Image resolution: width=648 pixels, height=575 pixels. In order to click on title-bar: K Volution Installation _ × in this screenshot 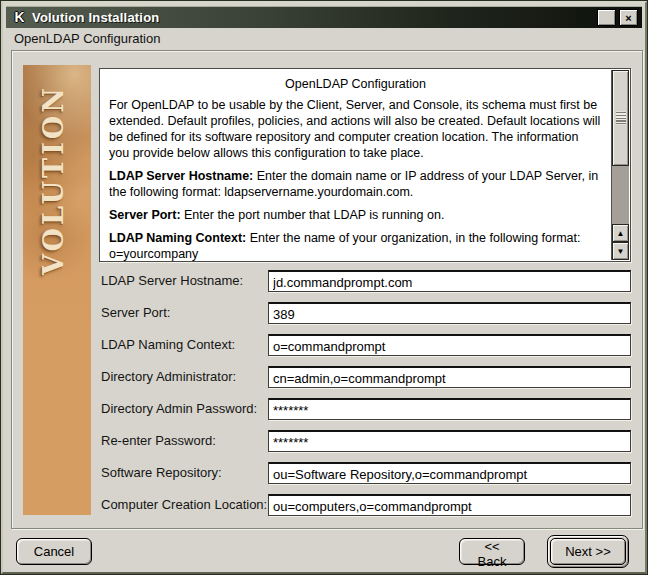, I will do `click(324, 17)`.